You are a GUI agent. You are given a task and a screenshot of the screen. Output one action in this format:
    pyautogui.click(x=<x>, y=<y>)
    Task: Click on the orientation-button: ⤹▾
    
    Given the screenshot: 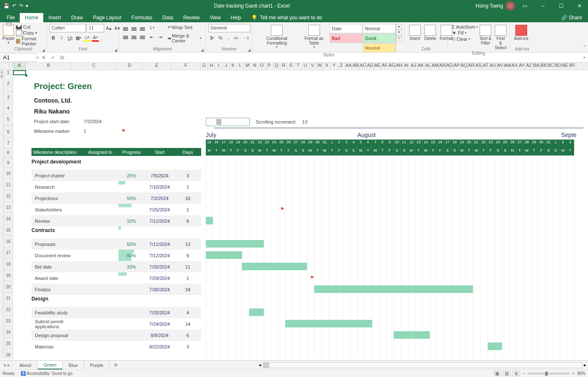 What is the action you would take?
    pyautogui.click(x=152, y=28)
    